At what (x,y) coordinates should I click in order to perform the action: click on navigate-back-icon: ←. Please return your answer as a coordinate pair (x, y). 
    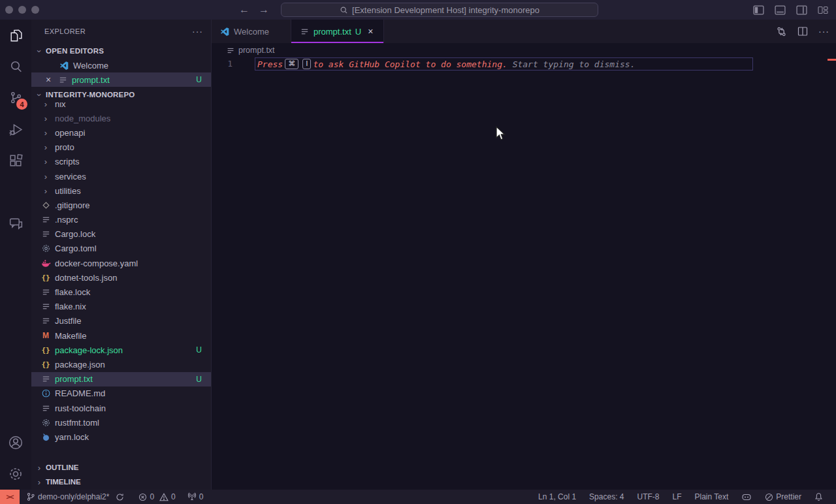
    Looking at the image, I should click on (244, 10).